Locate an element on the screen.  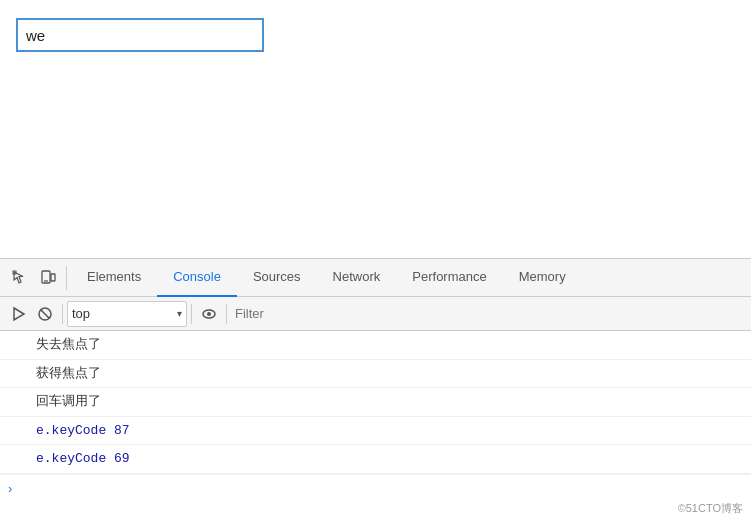
console-toolbar: top ▾ is located at coordinates (376, 314).